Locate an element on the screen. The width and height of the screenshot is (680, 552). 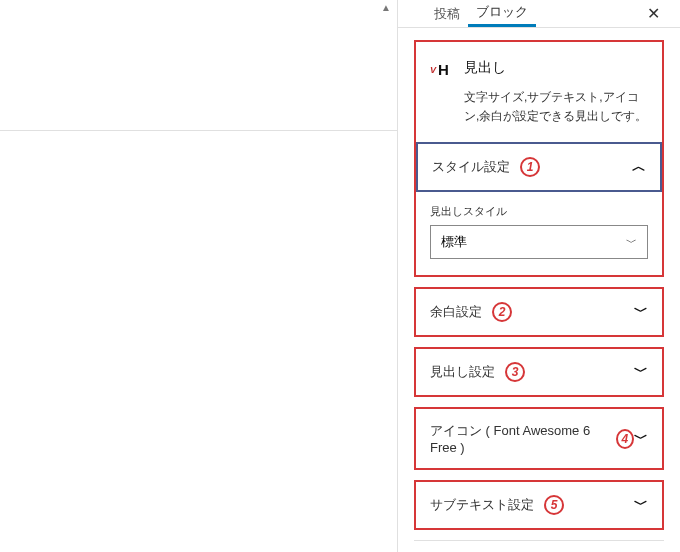
tab-block: ブロック is located at coordinates (502, 14).